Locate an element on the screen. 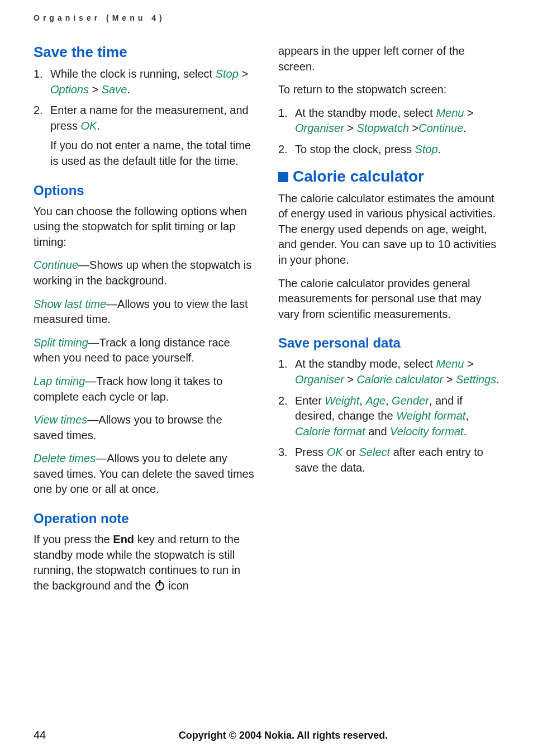  option-item: View times—Allows you to browse the save… is located at coordinates (144, 428).